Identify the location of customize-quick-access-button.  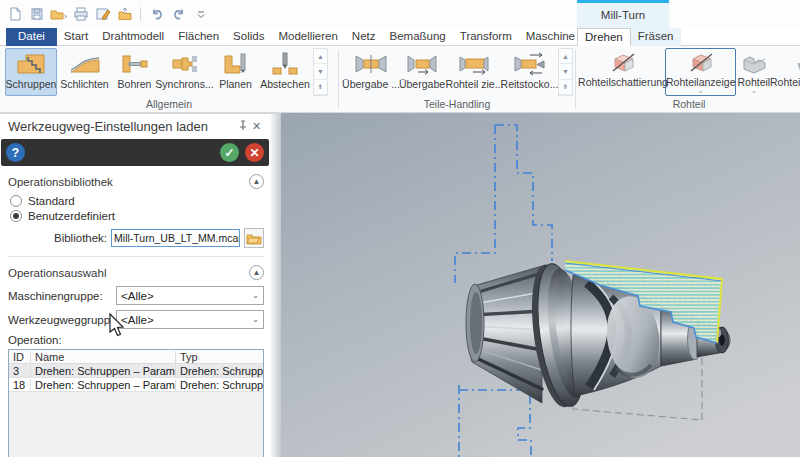
(200, 14).